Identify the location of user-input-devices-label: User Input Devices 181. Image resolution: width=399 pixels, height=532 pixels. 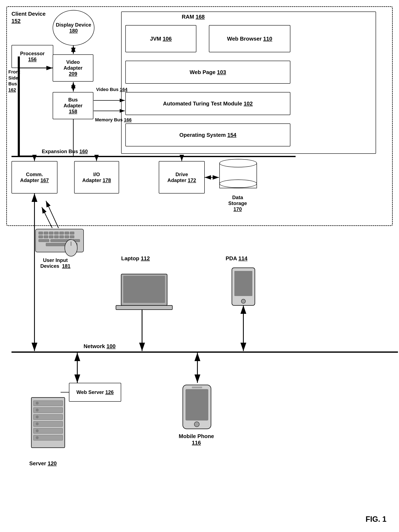
(55, 263).